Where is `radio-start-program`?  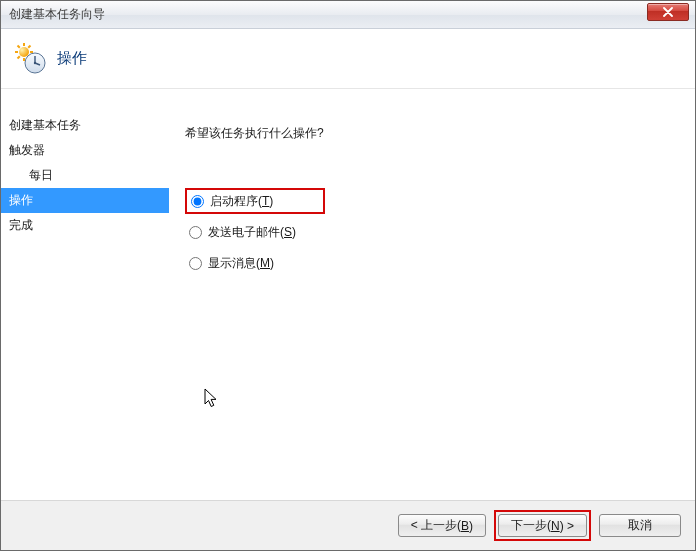 radio-start-program is located at coordinates (198, 202).